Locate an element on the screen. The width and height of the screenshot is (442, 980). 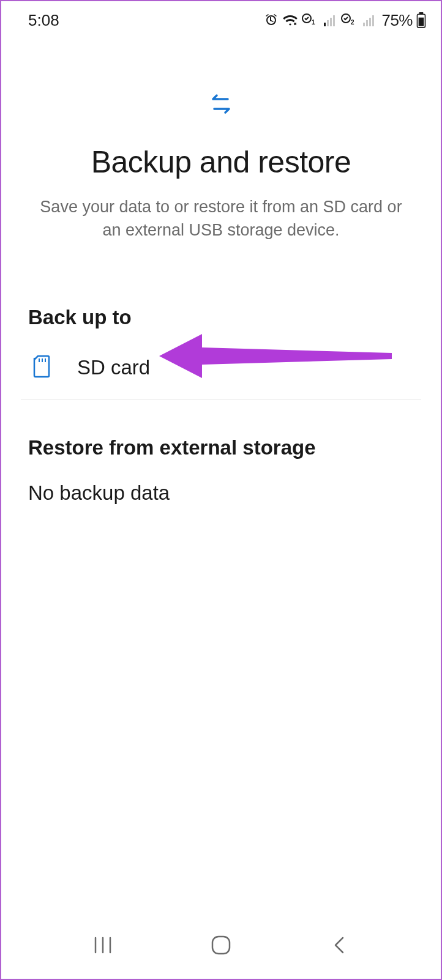
backup-section: Back up to SD card is located at coordinates (221, 352).